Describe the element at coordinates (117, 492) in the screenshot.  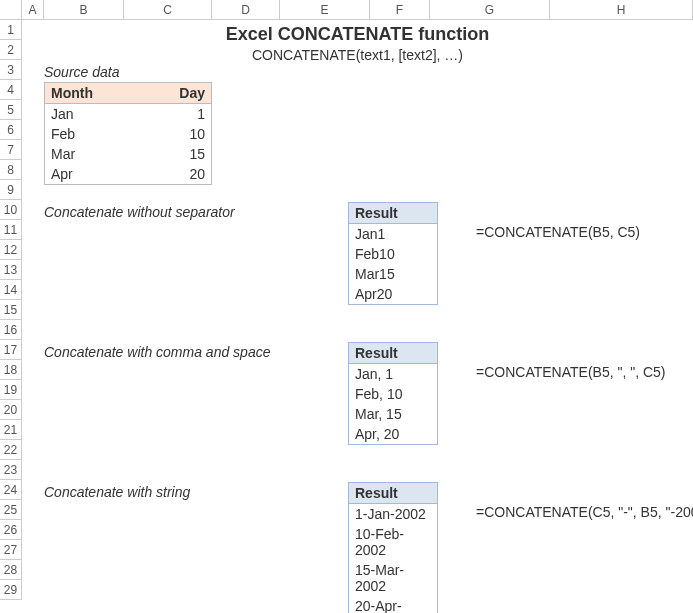
I see `example-label: Concatenate with string` at that location.